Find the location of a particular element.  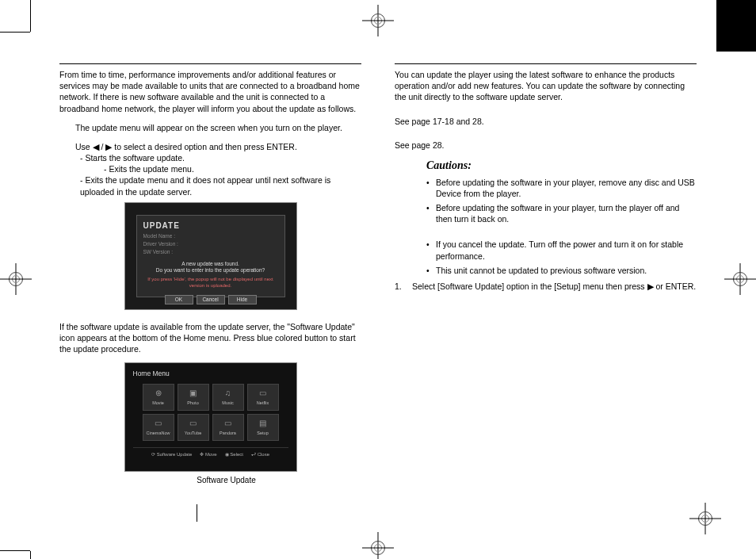

info-line: Driver Version : is located at coordinates (211, 244).